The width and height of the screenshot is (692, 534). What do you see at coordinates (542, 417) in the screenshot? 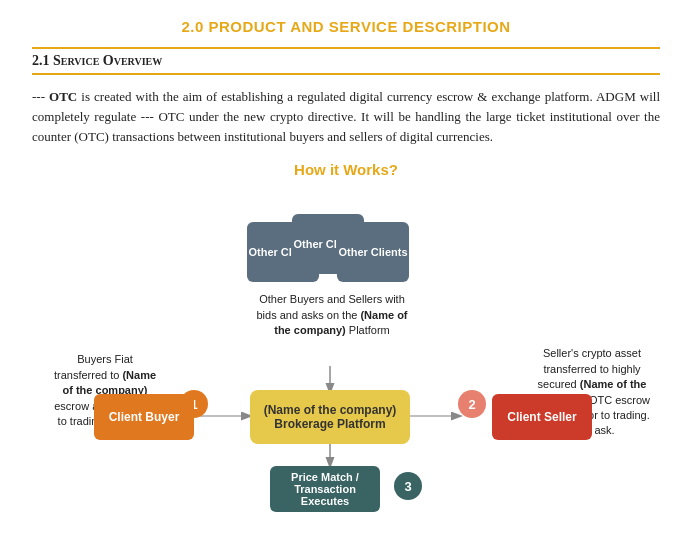
I see `client-seller-box: Client Seller` at bounding box center [542, 417].